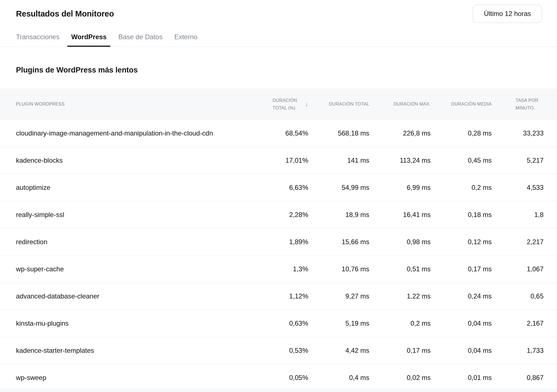  I want to click on plugin-name-cell: kadence-blocks, so click(127, 160).